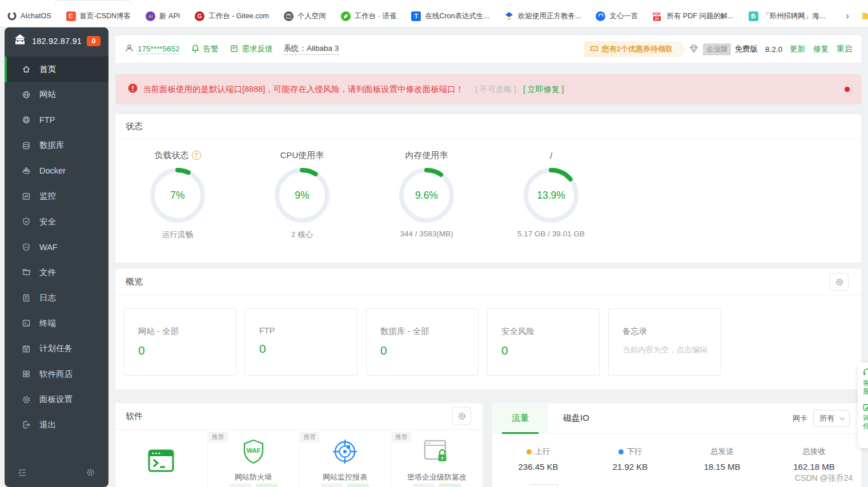  I want to click on sidebar-item-waf: WAF, so click(57, 248).